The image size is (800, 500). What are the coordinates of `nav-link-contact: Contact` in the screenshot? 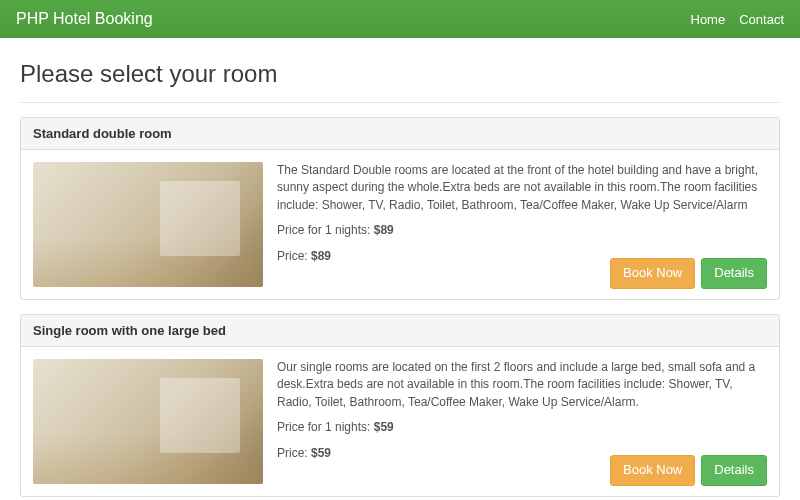 It's located at (762, 20).